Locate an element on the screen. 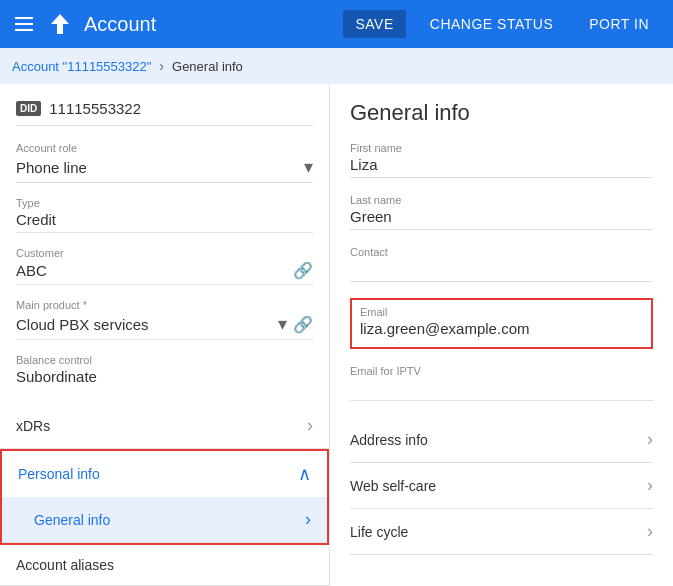  main-product-dropdown-icon: ▾ is located at coordinates (282, 324).